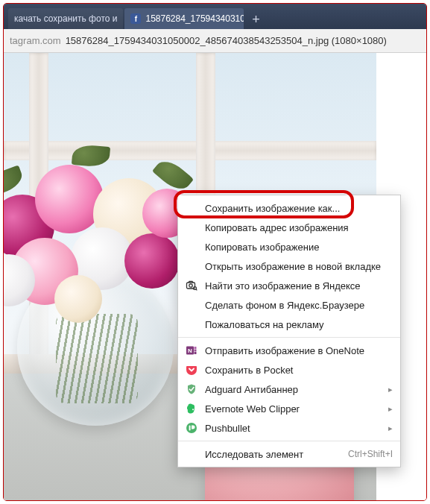 The height and width of the screenshot is (504, 430). Describe the element at coordinates (190, 350) in the screenshot. I see `svg-text: N` at that location.